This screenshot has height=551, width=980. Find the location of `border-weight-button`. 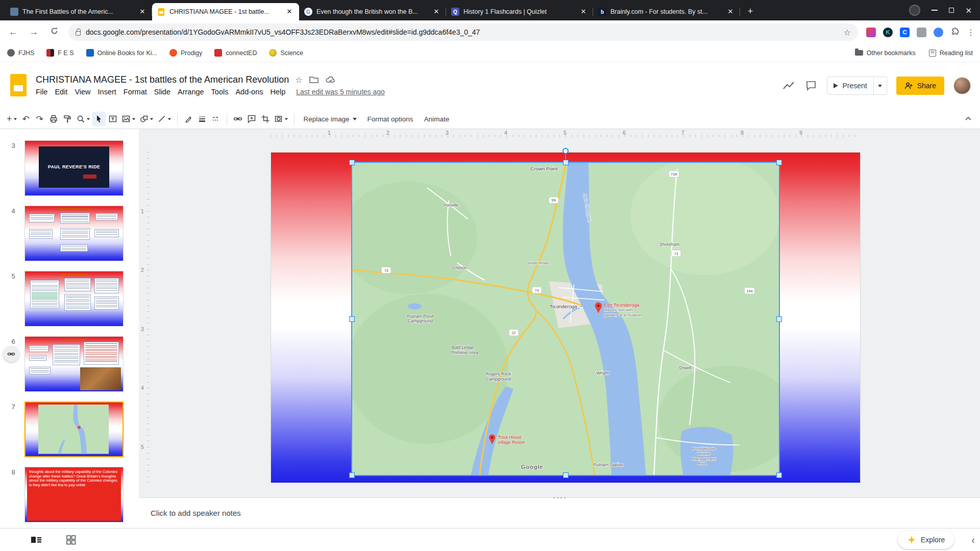

border-weight-button is located at coordinates (202, 119).